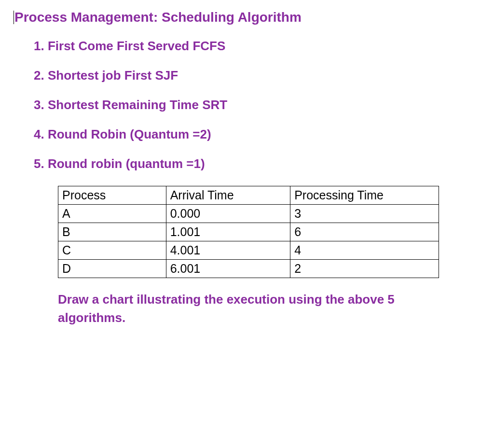 The image size is (494, 448). What do you see at coordinates (365, 251) in the screenshot?
I see `cell-processing: 4` at bounding box center [365, 251].